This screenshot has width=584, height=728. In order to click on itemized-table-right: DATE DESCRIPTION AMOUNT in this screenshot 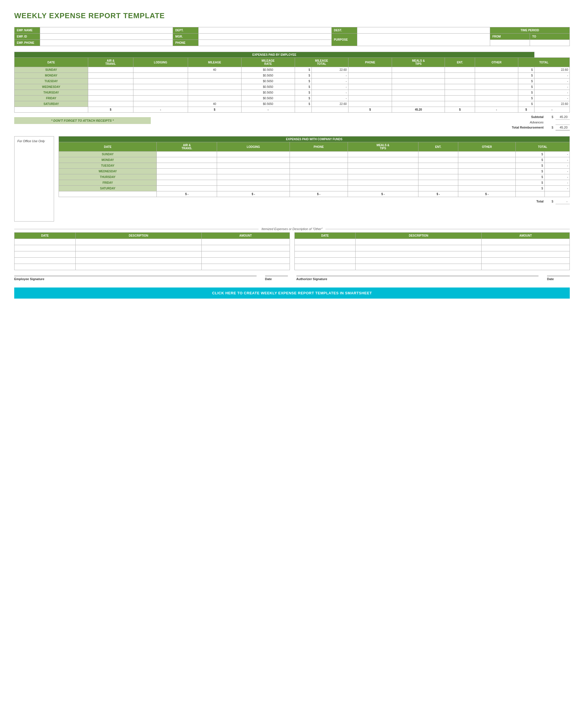, I will do `click(432, 251)`.